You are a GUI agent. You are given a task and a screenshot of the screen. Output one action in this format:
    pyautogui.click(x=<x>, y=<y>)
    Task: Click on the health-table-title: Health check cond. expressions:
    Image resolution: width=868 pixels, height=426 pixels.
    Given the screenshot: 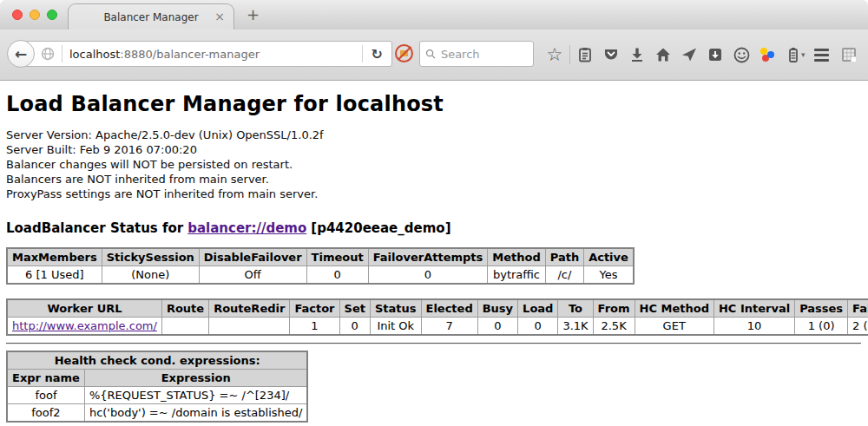 What is the action you would take?
    pyautogui.click(x=157, y=361)
    